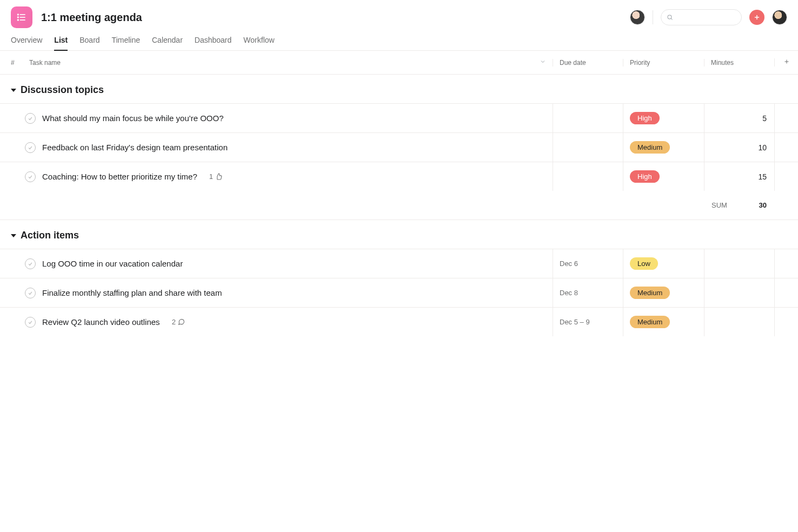 The image size is (798, 532). What do you see at coordinates (62, 90) in the screenshot?
I see `section-title: Discussion topics` at bounding box center [62, 90].